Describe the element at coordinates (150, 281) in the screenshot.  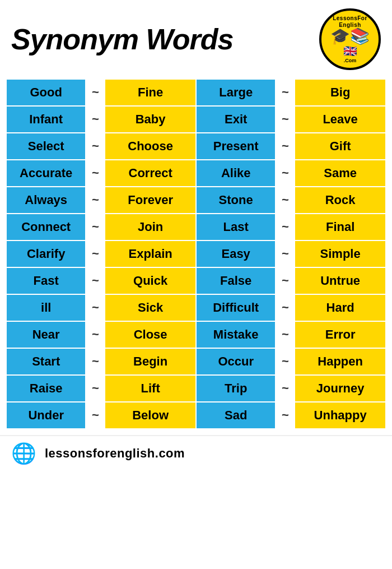
I see `left-syn: Quick` at that location.